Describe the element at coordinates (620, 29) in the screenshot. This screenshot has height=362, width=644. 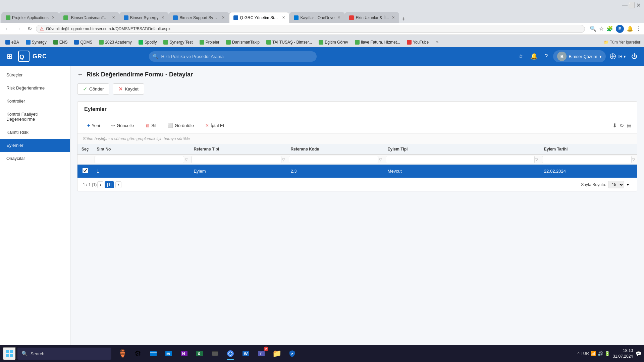
I see `profile-icon: E` at that location.